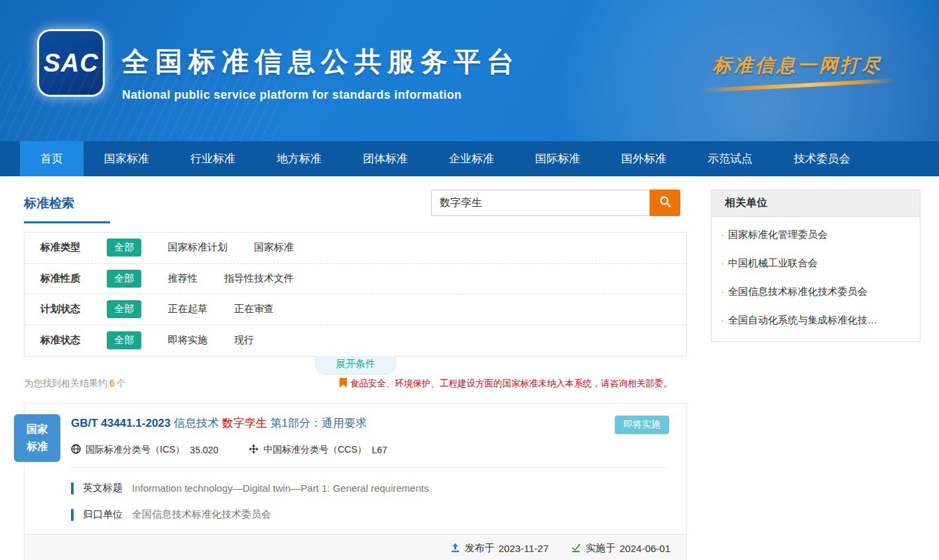 Image resolution: width=939 pixels, height=560 pixels. Describe the element at coordinates (321, 62) in the screenshot. I see `site-title: 全国标准信息公共服务平台` at that location.